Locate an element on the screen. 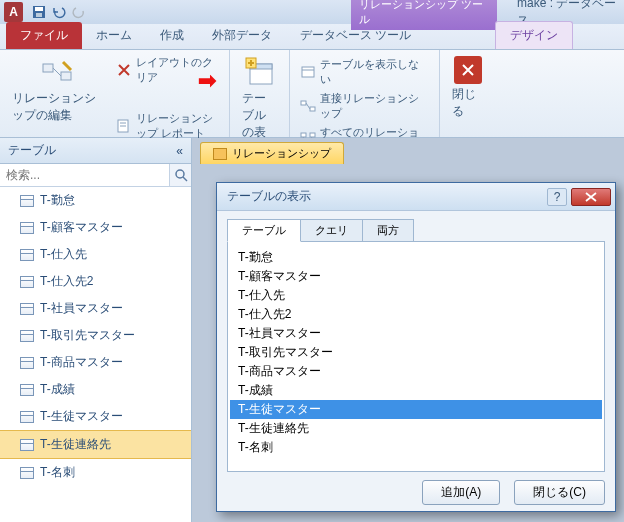 Image resolution: width=624 pixels, height=522 pixels. hide-table-button: テーブルを表示しない is located at coordinates (364, 72).